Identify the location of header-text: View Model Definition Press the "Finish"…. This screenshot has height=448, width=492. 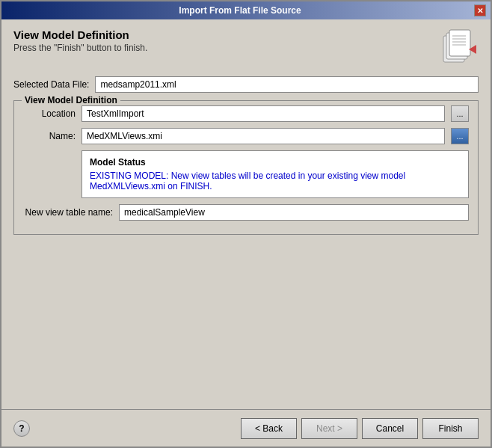
(81, 40).